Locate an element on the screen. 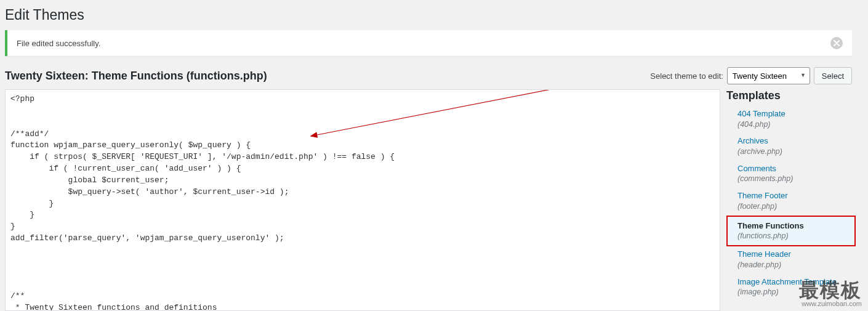 This screenshot has height=311, width=868. template-filename: (header.php) is located at coordinates (796, 265).